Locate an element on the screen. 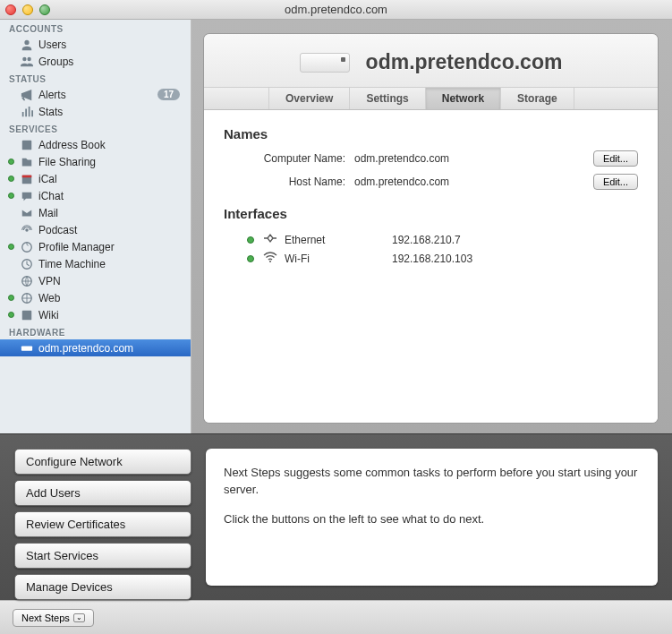 The height and width of the screenshot is (634, 672). tab-storage: Storage is located at coordinates (538, 99).